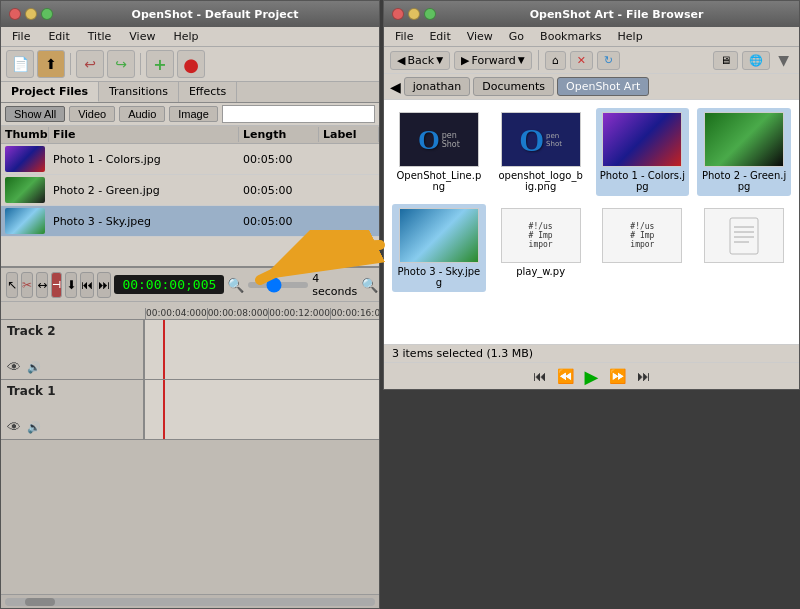  I want to click on undo-button: ↩, so click(90, 64).